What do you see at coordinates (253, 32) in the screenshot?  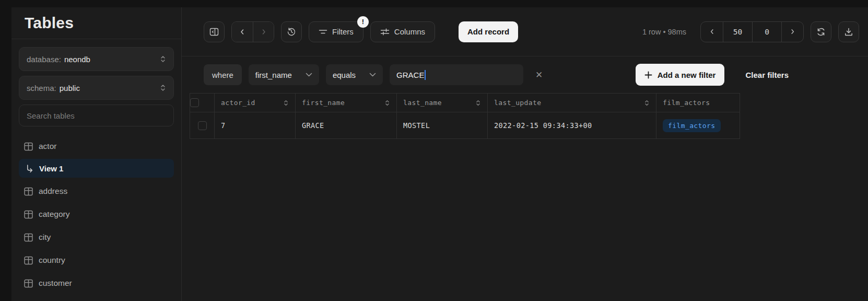 I see `history-nav-group` at bounding box center [253, 32].